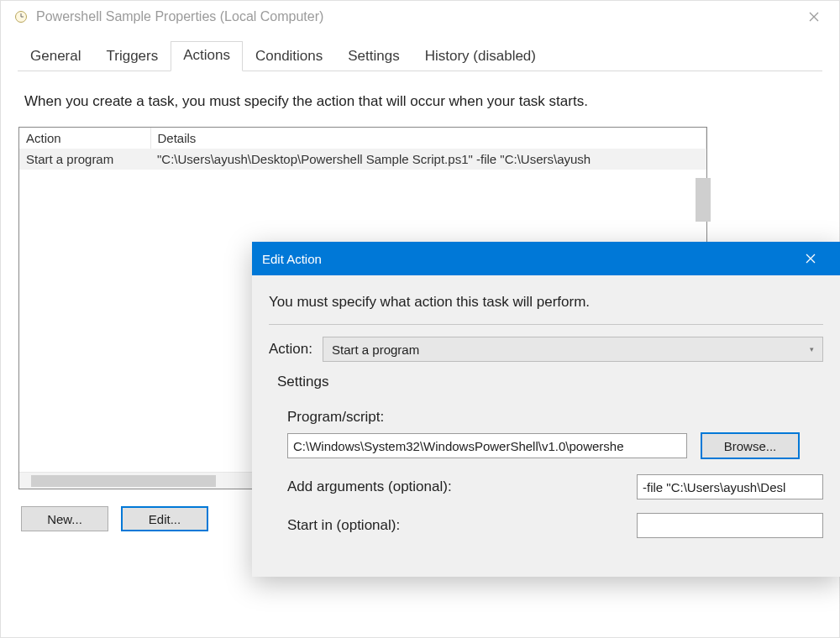  What do you see at coordinates (420, 17) in the screenshot?
I see `titlebar: Powershell Sample Properties (Local Comp…` at bounding box center [420, 17].